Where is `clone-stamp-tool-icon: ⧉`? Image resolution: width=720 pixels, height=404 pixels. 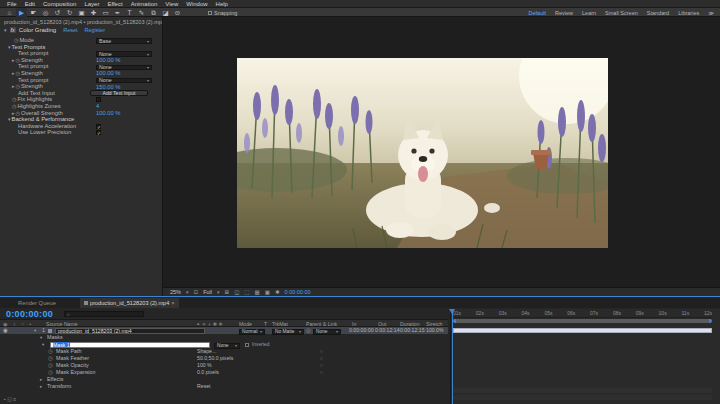
clone-stamp-tool-icon: ⧉ is located at coordinates (154, 12).